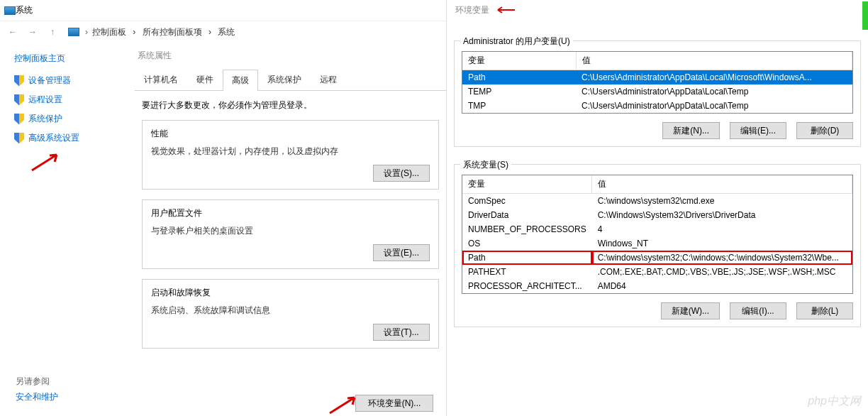  What do you see at coordinates (223, 32) in the screenshot?
I see `explorer-navbar: ← → ↑ › 控制面板 › 所有控制面板项 › 系统` at bounding box center [223, 32].